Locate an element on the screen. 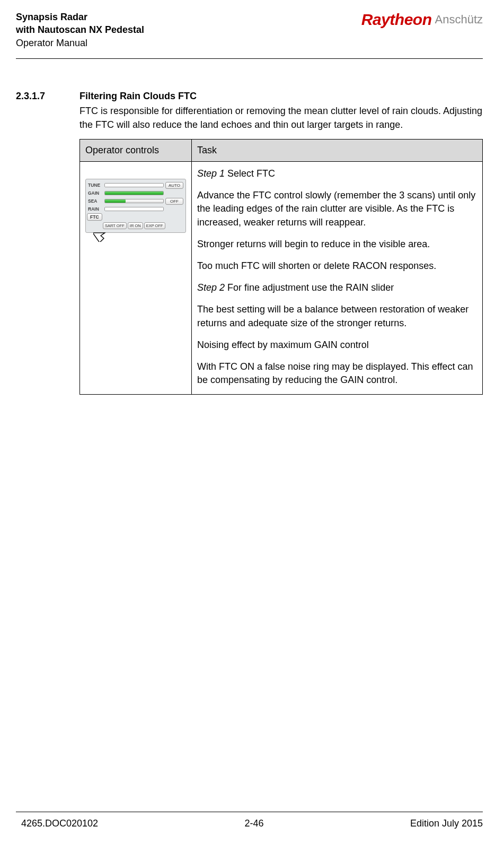  anschutz-logo: Anschütz is located at coordinates (459, 20).